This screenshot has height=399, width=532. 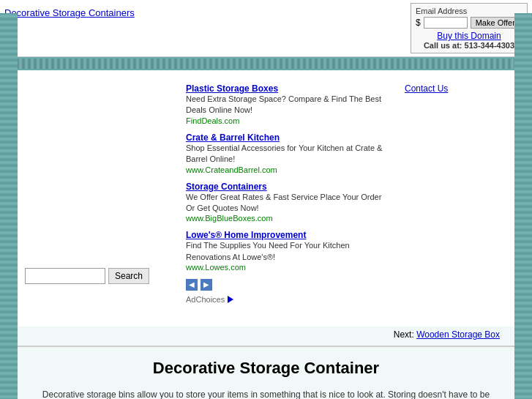 What do you see at coordinates (192, 285) in the screenshot?
I see `prev-arrow: ◀` at bounding box center [192, 285].